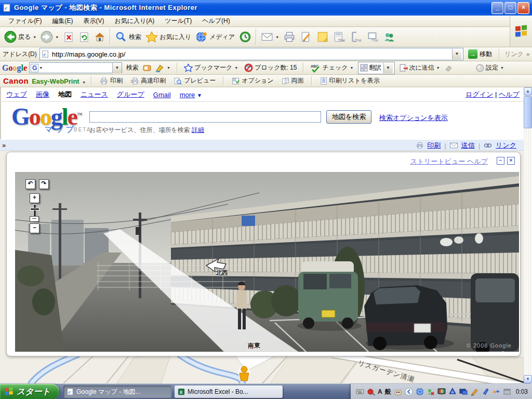 The width and height of the screenshot is (532, 399). Describe the element at coordinates (245, 37) in the screenshot. I see `history-button` at that location.